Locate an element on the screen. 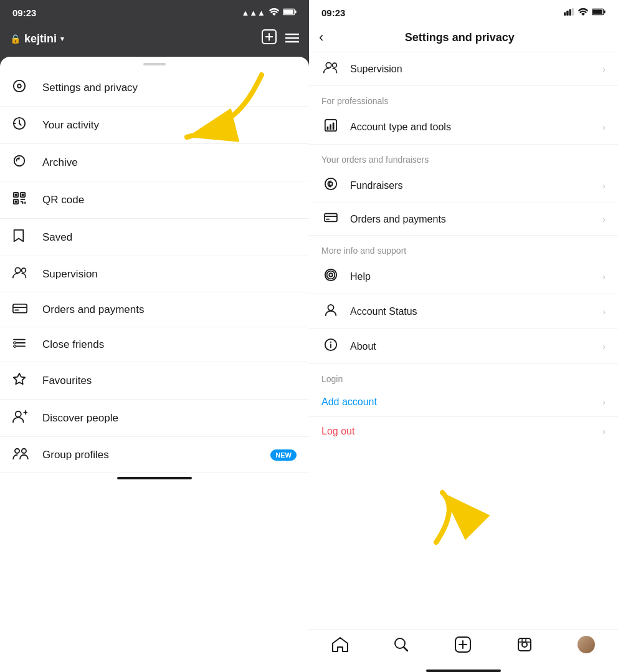 Image resolution: width=618 pixels, height=672 pixels. settings-header: ‹ Settings and privacy is located at coordinates (463, 37).